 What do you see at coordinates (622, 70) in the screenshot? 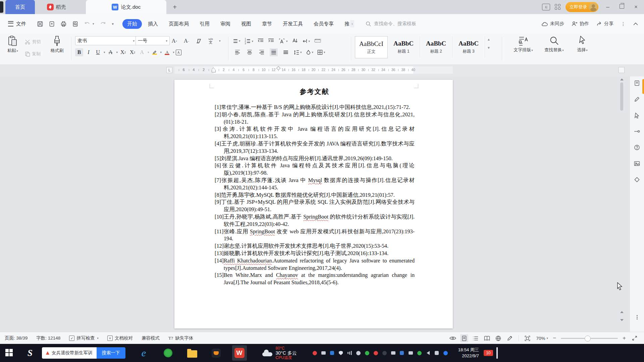
I see `ruler-toggle-icon` at bounding box center [622, 70].